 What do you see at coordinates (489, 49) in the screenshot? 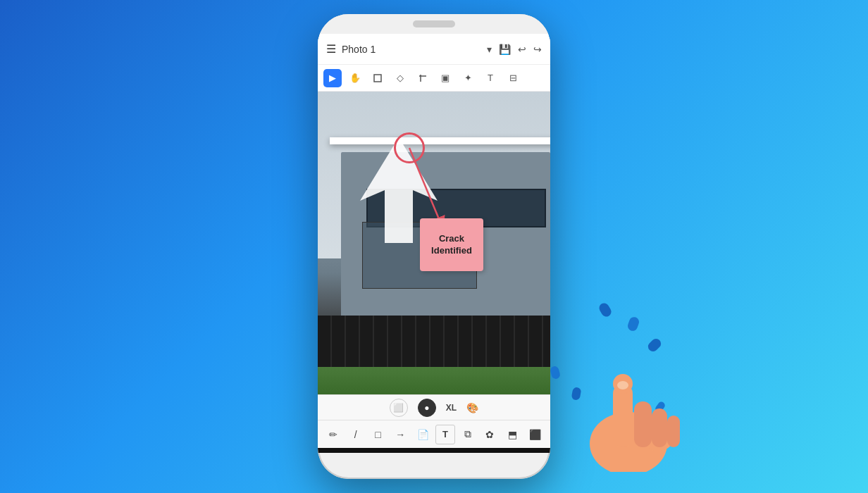
I see `dropdown-icon: ▾` at bounding box center [489, 49].